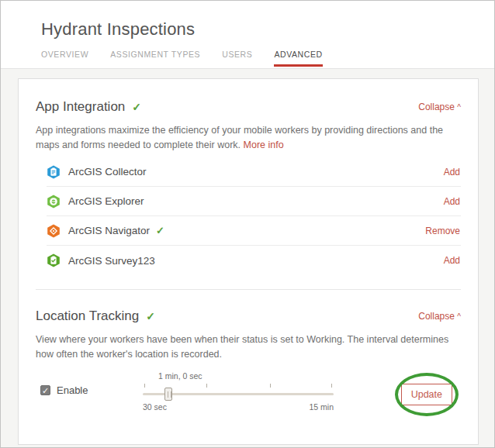  What do you see at coordinates (298, 58) in the screenshot?
I see `tab-advanced: ADVANCED` at bounding box center [298, 58].